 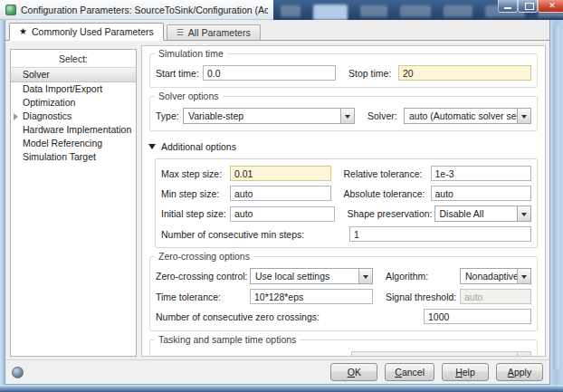 What do you see at coordinates (219, 33) in the screenshot?
I see `tab-label: All Parameters` at bounding box center [219, 33].